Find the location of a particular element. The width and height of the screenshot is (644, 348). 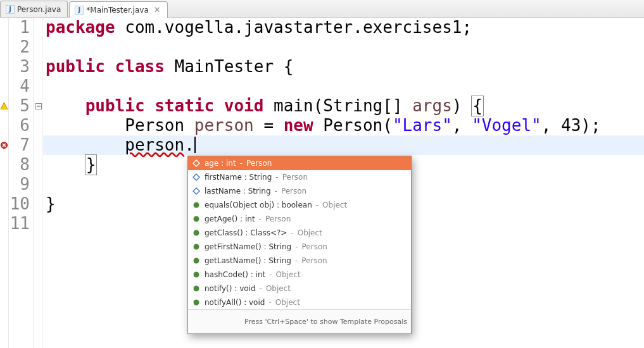

code-line: public class MainTester { is located at coordinates (343, 67).